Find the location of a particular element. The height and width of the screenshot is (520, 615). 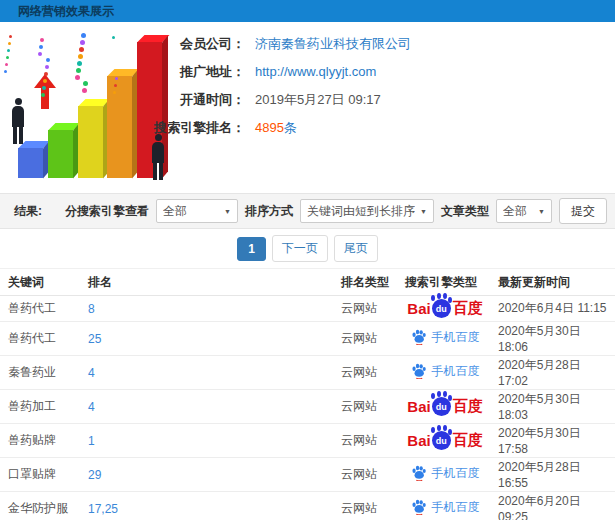

chart-bar-green is located at coordinates (60, 154).